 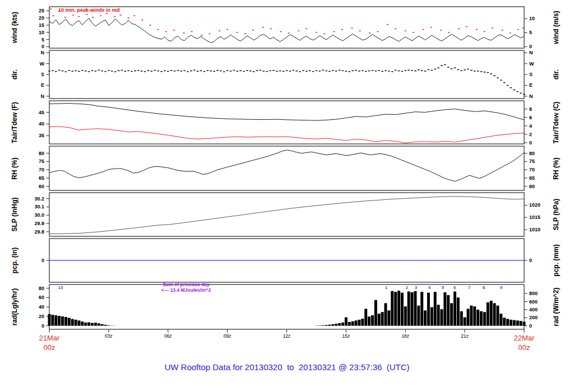 What do you see at coordinates (41, 161) in the screenshot?
I see `y-tick-label-left: 75` at bounding box center [41, 161].